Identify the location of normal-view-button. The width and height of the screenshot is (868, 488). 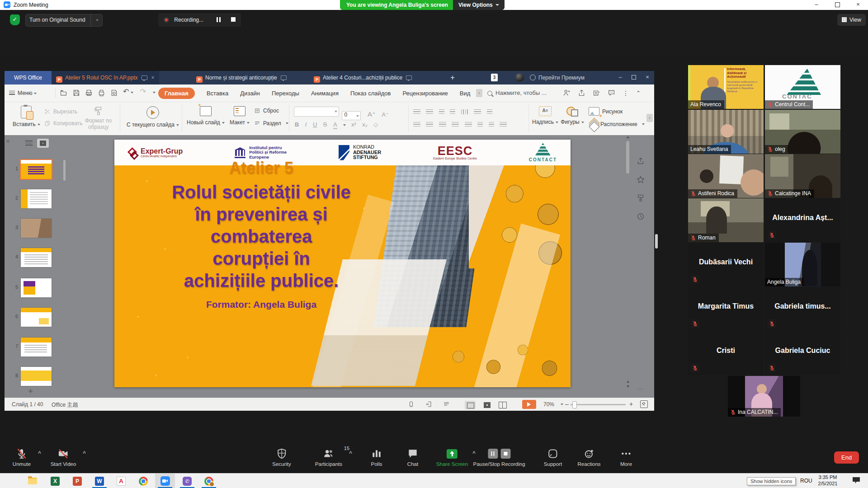
(470, 405).